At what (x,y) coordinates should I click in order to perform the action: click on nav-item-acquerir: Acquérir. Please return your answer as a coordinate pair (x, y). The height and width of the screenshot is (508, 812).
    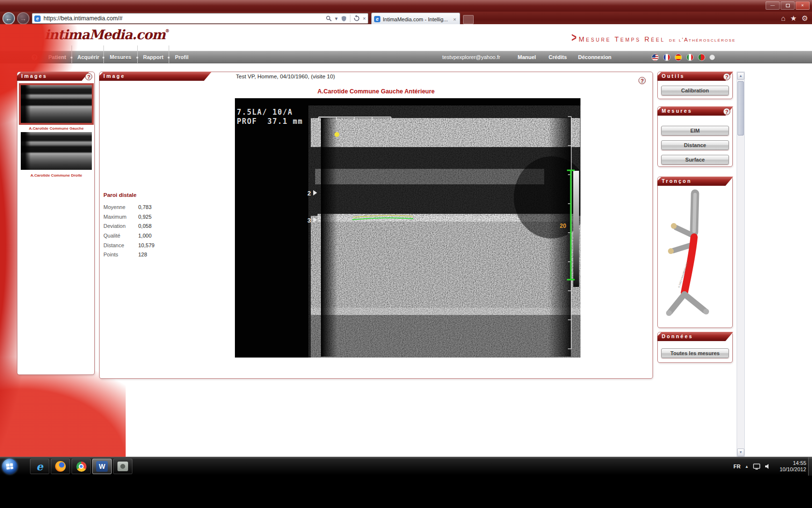
    Looking at the image, I should click on (88, 58).